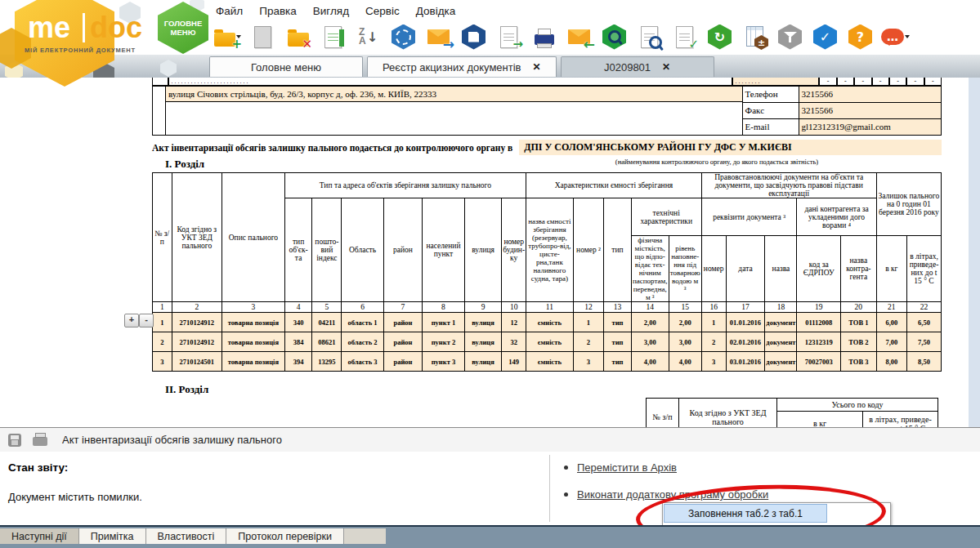 The image size is (980, 548). I want to click on table-cell: 340, so click(298, 323).